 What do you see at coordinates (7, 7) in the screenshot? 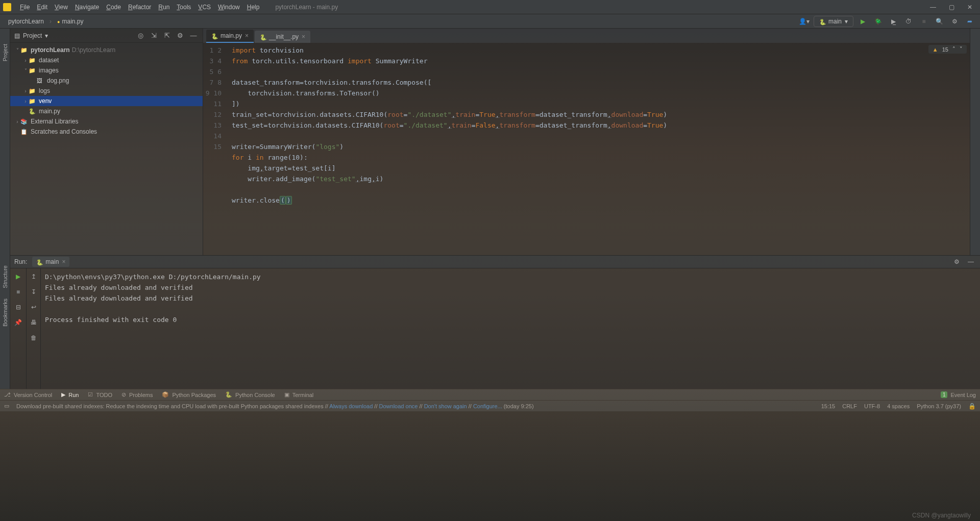
I see `app-icon` at bounding box center [7, 7].